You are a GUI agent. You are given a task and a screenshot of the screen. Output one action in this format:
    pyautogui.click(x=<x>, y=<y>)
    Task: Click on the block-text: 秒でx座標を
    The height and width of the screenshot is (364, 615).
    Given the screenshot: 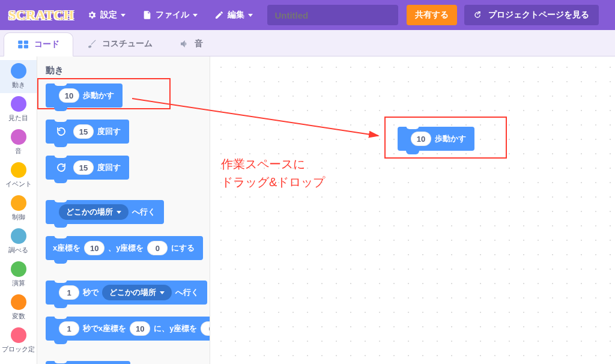 What is the action you would take?
    pyautogui.click(x=105, y=329)
    